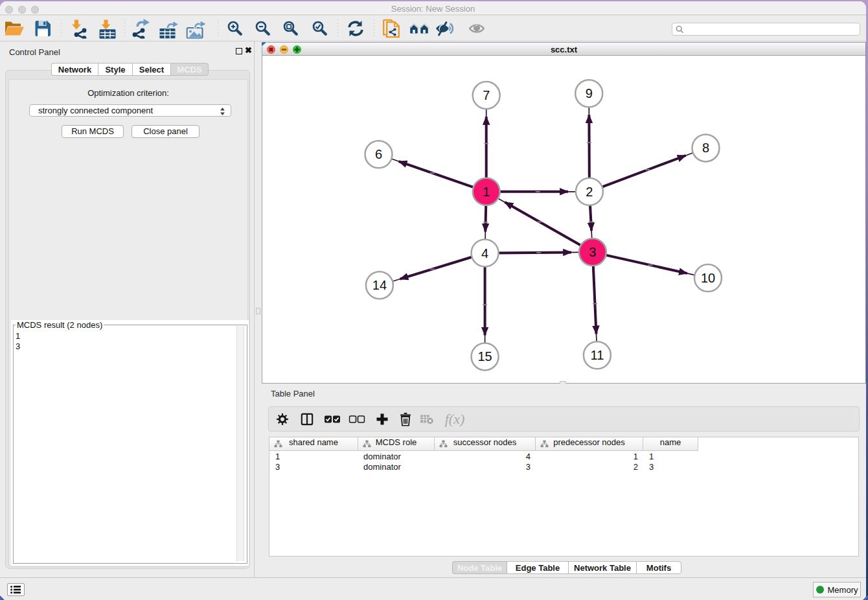 This screenshot has width=868, height=600. Describe the element at coordinates (378, 154) in the screenshot. I see `svg-text: 6` at that location.